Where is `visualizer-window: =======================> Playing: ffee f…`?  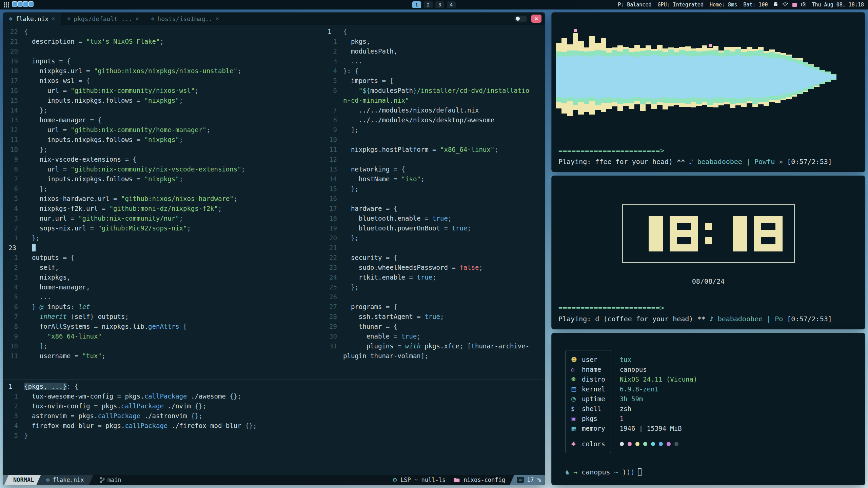 visualizer-window: =======================> Playing: ffee f… is located at coordinates (708, 92).